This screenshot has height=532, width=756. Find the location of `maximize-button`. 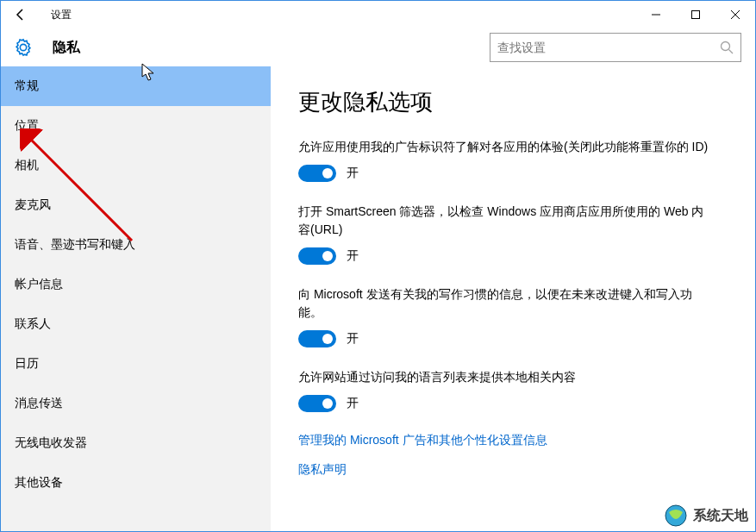

maximize-button is located at coordinates (696, 15).